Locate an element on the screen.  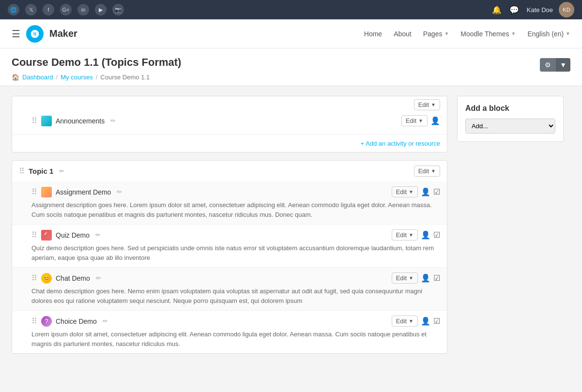
quiz-edit-button: Edit ▼ is located at coordinates (405, 235).